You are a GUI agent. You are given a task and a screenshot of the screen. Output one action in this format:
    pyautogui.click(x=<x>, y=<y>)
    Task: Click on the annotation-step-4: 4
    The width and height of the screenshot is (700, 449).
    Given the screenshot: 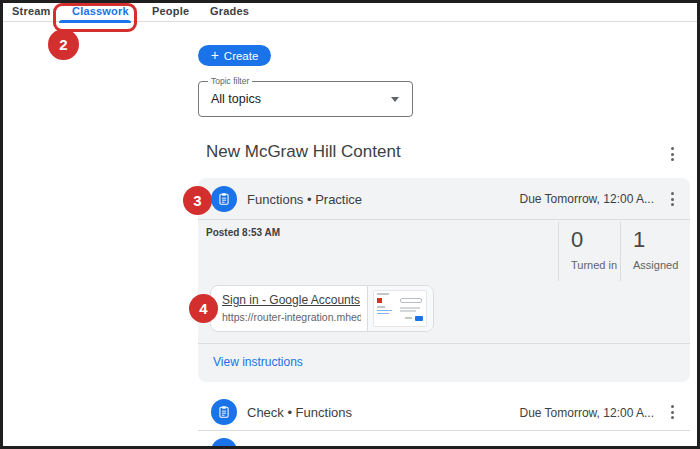 What is the action you would take?
    pyautogui.click(x=204, y=308)
    